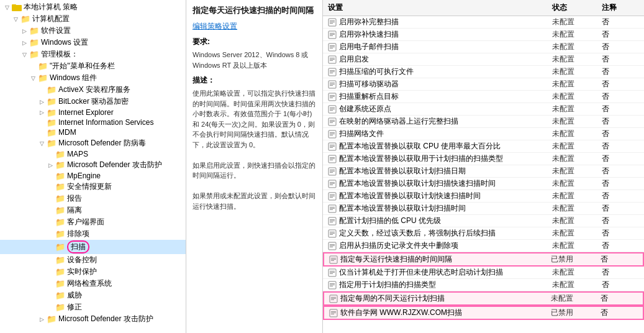 This screenshot has width=644, height=333. I want to click on edit-policy-link: 编辑策略设置, so click(255, 26).